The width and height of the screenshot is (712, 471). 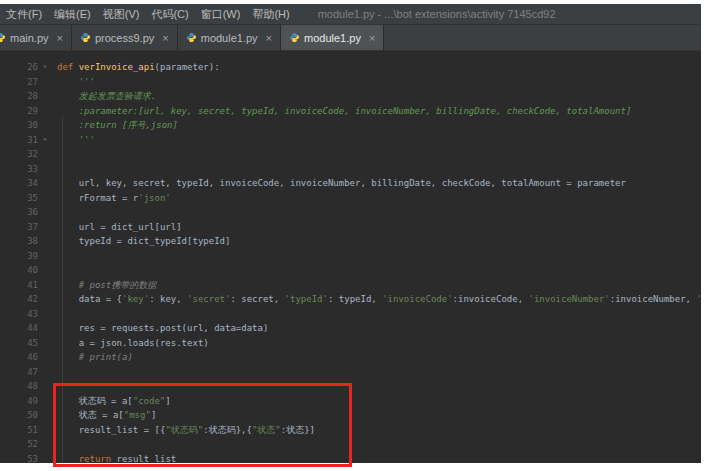 I want to click on line-number: 33, so click(x=19, y=170).